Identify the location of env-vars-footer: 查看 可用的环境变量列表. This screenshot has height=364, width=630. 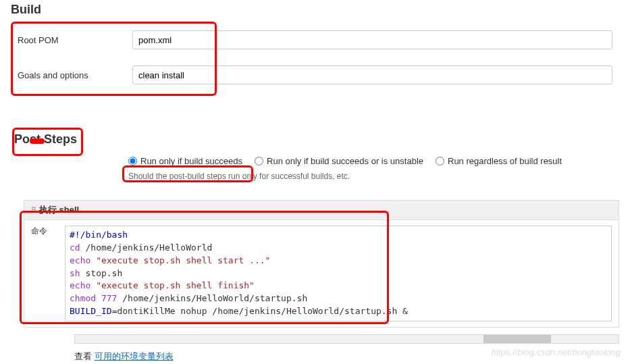
(315, 353).